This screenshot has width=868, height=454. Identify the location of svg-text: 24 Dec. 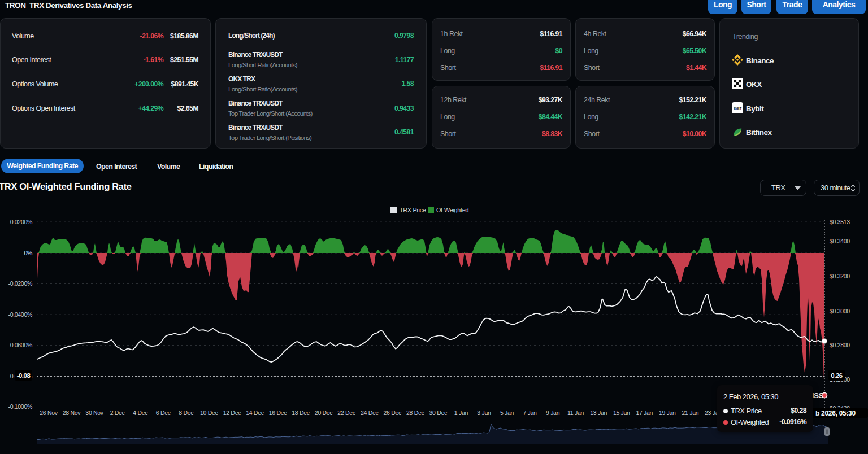
(370, 413).